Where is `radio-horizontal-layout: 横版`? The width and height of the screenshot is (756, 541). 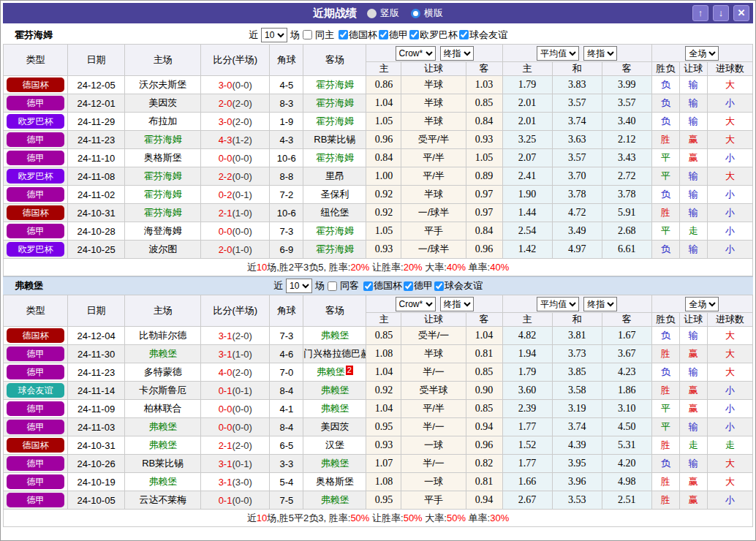 radio-horizontal-layout: 横版 is located at coordinates (427, 13).